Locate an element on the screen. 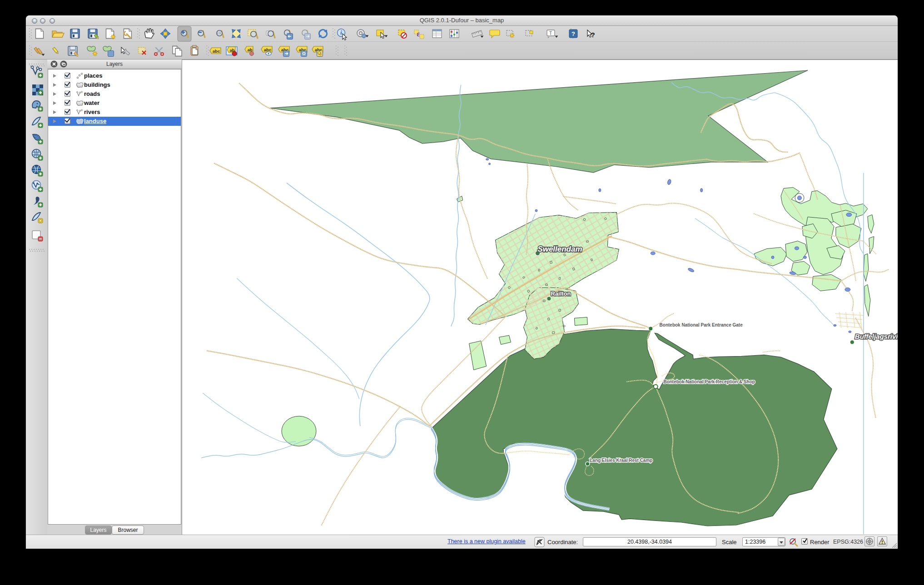 This screenshot has width=924, height=585. svg-text: ab is located at coordinates (250, 50).